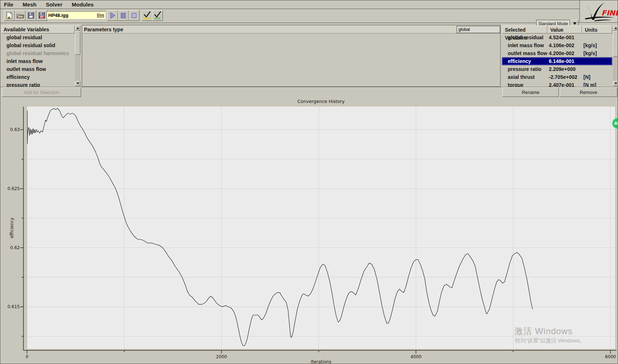 Image resolution: width=618 pixels, height=364 pixels. What do you see at coordinates (563, 77) in the screenshot?
I see `table-cell: -2.705e+002` at bounding box center [563, 77].